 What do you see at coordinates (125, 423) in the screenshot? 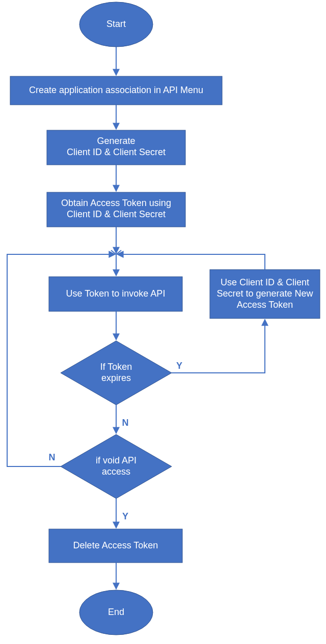
I see `dec1-no-label: N` at bounding box center [125, 423].